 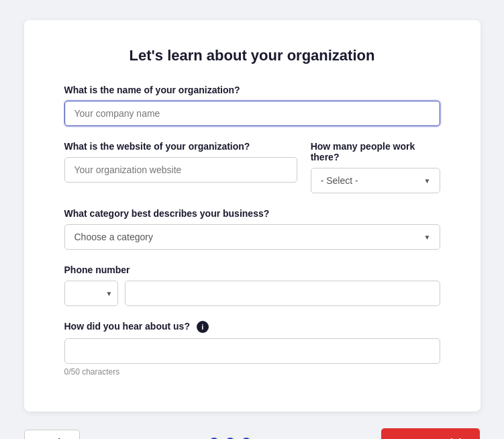 What do you see at coordinates (252, 270) in the screenshot?
I see `phone-label: Phone number` at bounding box center [252, 270].